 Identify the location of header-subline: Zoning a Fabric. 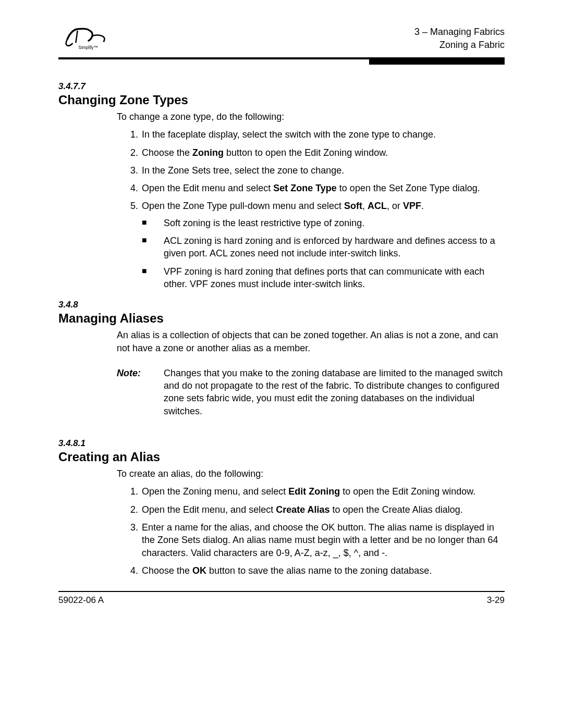
(460, 45).